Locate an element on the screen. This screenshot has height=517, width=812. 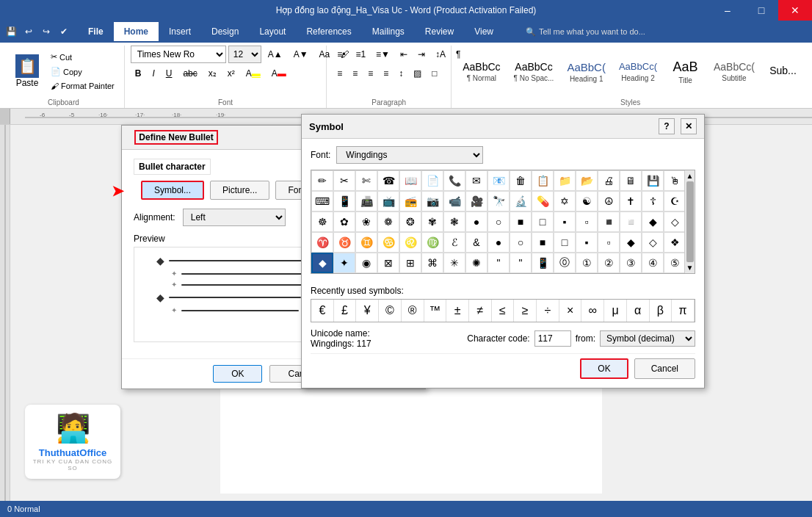
shading-button: ▨ is located at coordinates (417, 73).